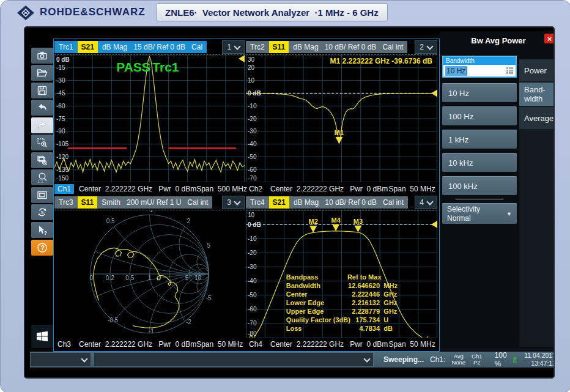 The height and width of the screenshot is (392, 570). What do you see at coordinates (366, 303) in the screenshot?
I see `svg-text: 2.216132` at bounding box center [366, 303].